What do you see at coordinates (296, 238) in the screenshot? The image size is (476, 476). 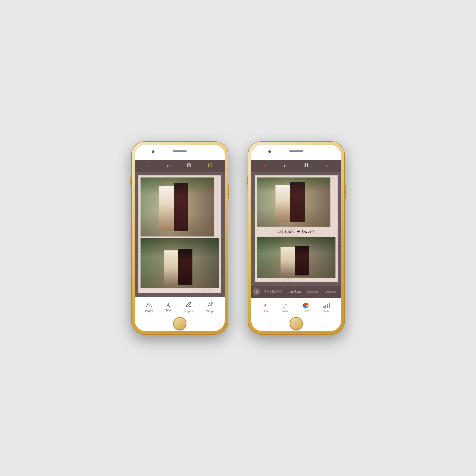 I see `app-screen-2: ✕ ↩ ✓ 𝒜bigail ✦ David` at bounding box center [296, 238].